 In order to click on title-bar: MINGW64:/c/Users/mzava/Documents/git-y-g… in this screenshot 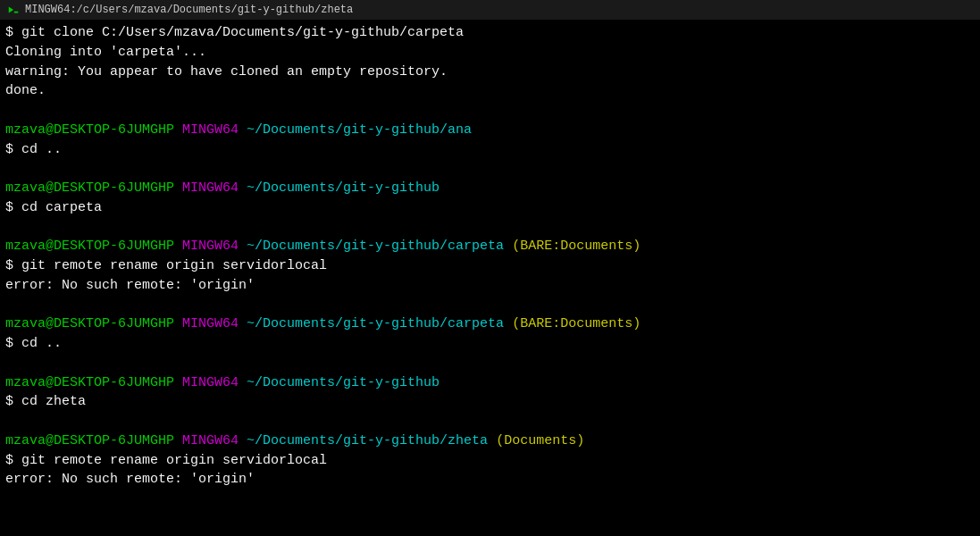, I will do `click(490, 10)`.